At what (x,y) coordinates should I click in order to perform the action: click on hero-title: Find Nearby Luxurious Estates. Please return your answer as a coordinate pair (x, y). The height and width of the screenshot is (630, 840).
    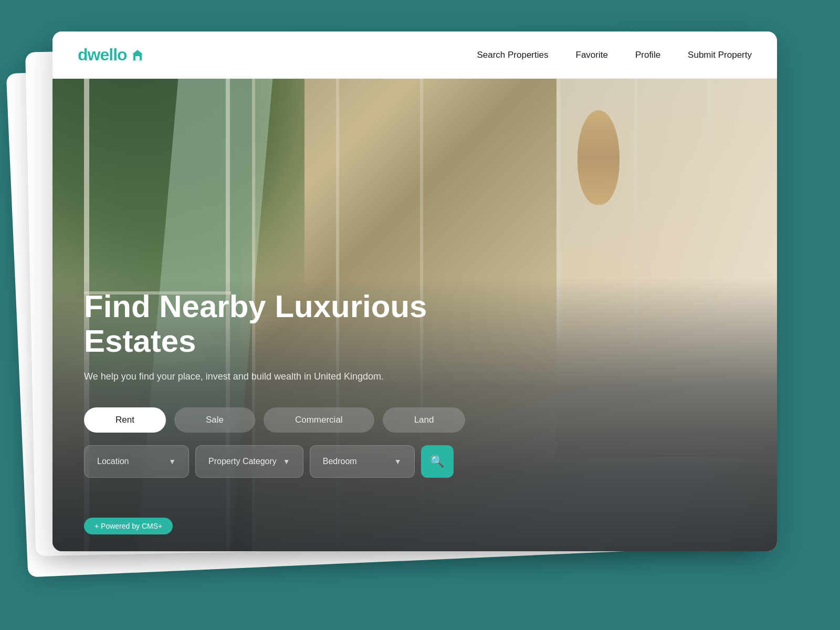
    Looking at the image, I should click on (268, 324).